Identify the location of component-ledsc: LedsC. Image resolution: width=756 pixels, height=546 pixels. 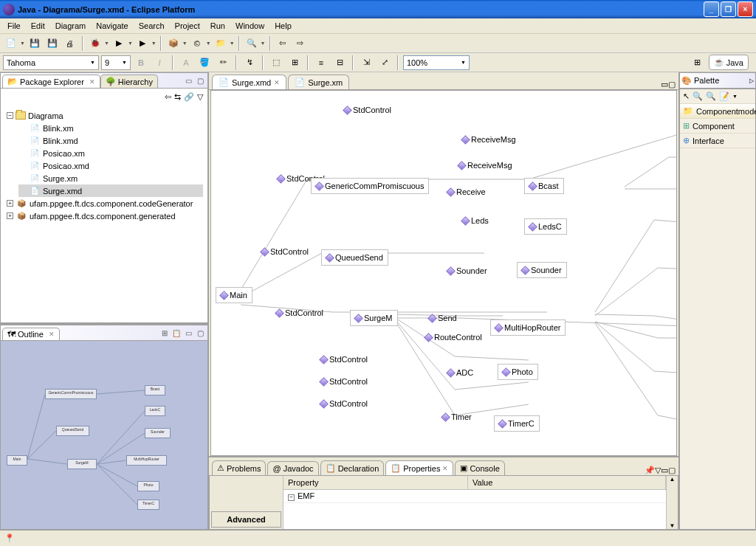
(546, 227).